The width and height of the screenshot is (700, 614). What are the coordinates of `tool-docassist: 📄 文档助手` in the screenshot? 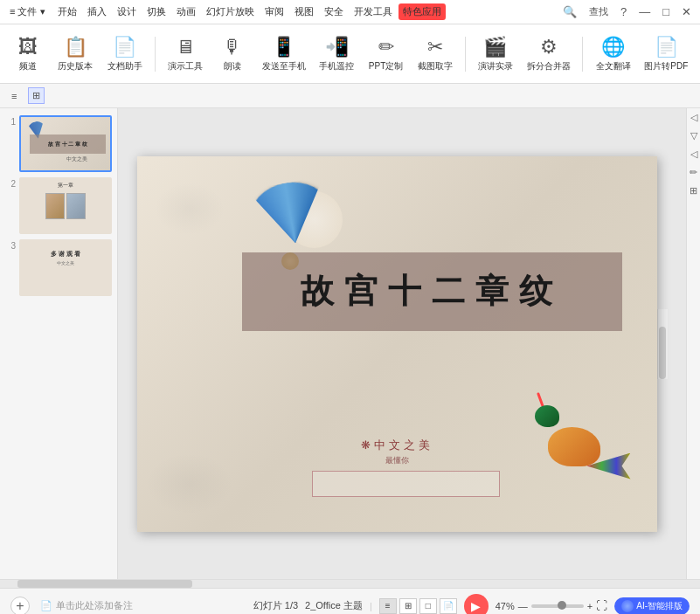 It's located at (124, 54).